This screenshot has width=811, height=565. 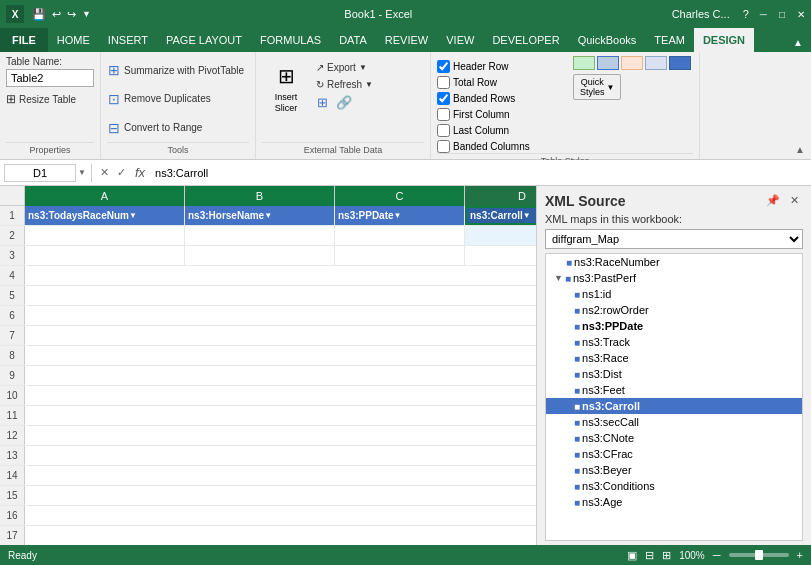 What do you see at coordinates (800, 555) in the screenshot?
I see `status-zoom-plus: +` at bounding box center [800, 555].